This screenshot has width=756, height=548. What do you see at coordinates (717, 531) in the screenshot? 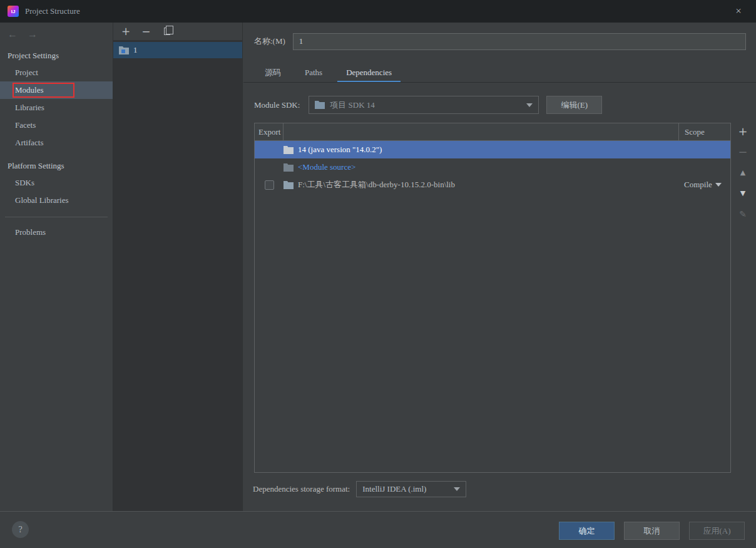
I see `apply-button: 应用(A)` at bounding box center [717, 531].